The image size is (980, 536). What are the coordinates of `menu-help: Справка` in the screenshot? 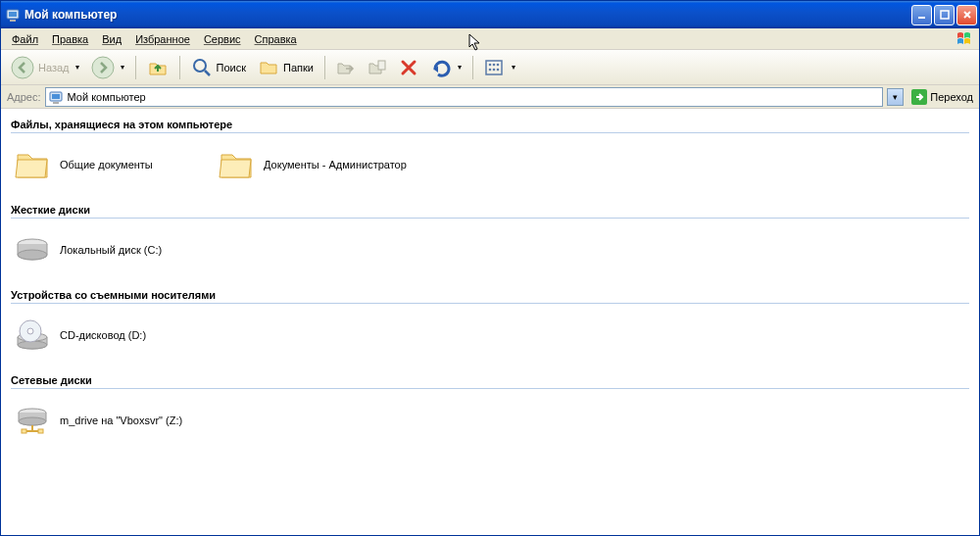 It's located at (276, 39).